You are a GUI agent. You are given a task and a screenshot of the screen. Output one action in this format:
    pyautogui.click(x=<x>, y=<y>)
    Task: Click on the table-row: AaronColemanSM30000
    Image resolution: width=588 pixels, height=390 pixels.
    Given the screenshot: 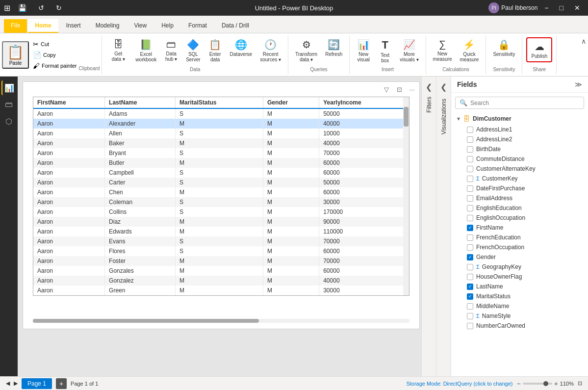 What is the action you would take?
    pyautogui.click(x=221, y=202)
    